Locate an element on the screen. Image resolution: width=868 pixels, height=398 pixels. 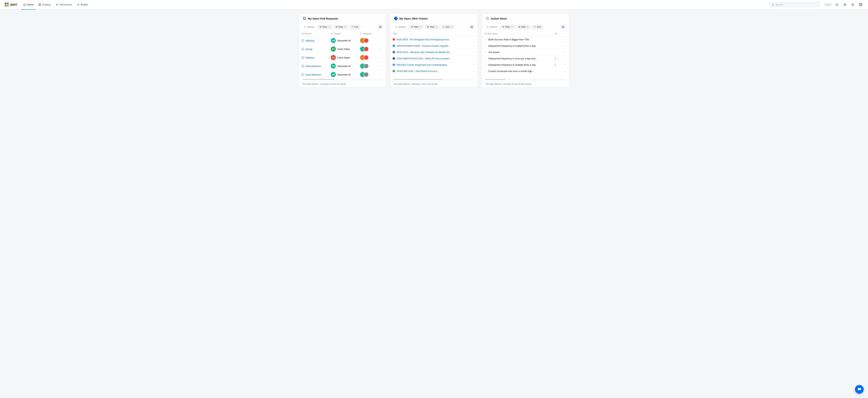
pr-search: Search is located at coordinates (309, 27).